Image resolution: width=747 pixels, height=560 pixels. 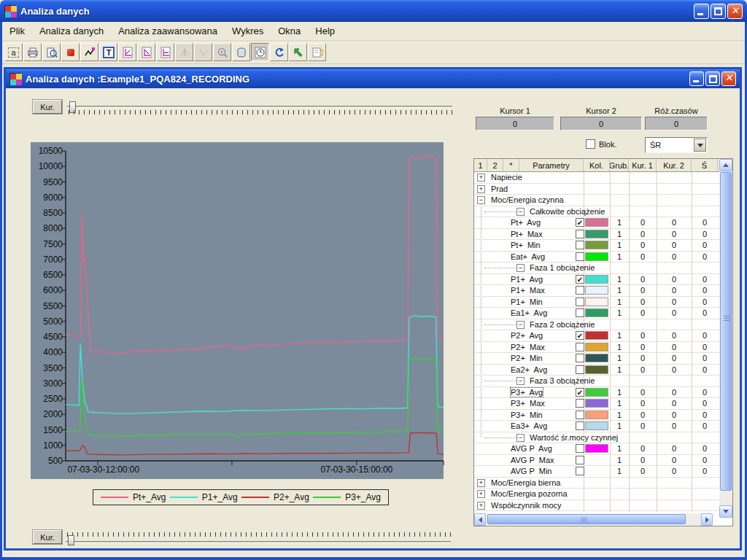 I want to click on menu-item-help: Help, so click(x=325, y=31).